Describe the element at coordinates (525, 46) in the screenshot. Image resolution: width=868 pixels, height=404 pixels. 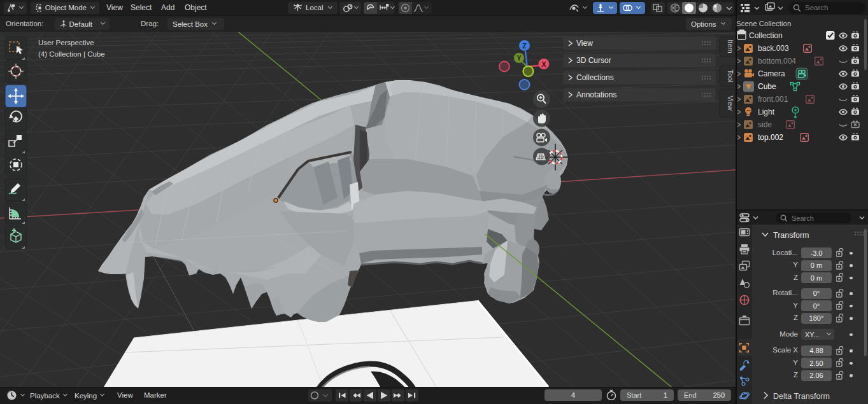
I see `svg-text: Z` at that location.